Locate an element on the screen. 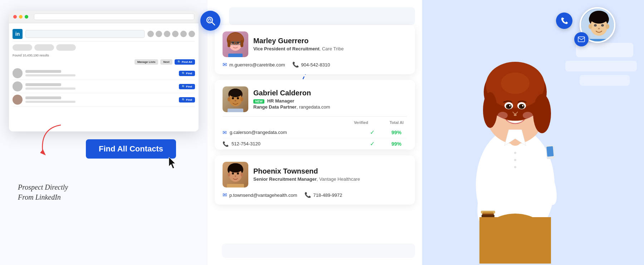 This screenshot has width=644, height=265. gabriel-email-value: g.calerson@rangedata.com is located at coordinates (294, 132).